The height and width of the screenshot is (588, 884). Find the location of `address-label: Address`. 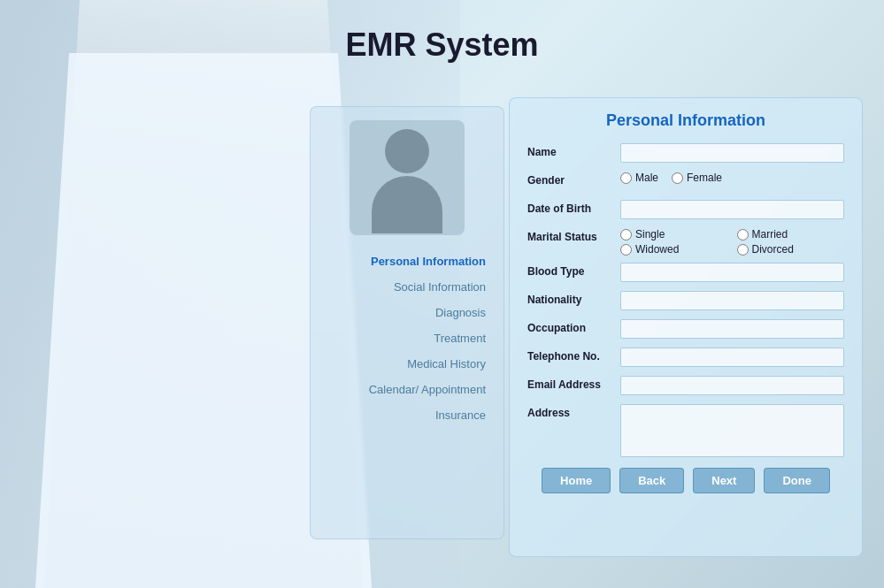

address-label: Address is located at coordinates (573, 412).